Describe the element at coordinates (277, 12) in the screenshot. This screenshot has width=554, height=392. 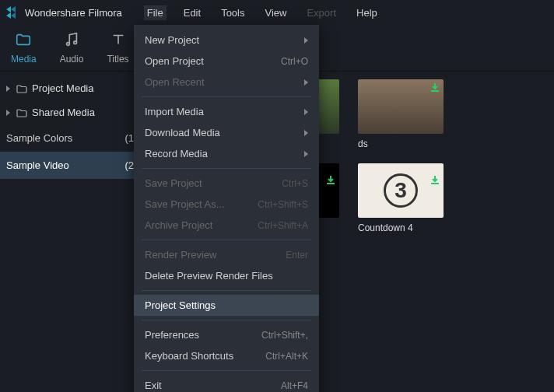
I see `titlebar: Wondershare Filmora FileEditToolsViewExp…` at that location.